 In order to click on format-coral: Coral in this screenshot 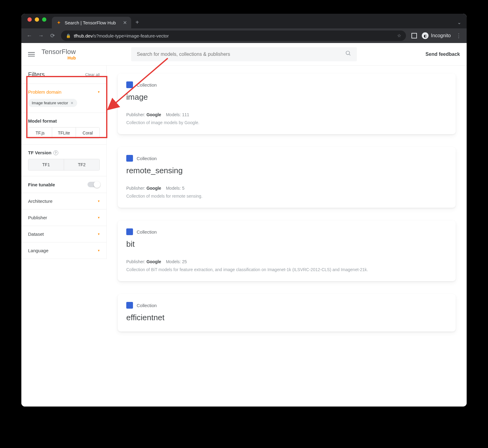, I will do `click(88, 133)`.